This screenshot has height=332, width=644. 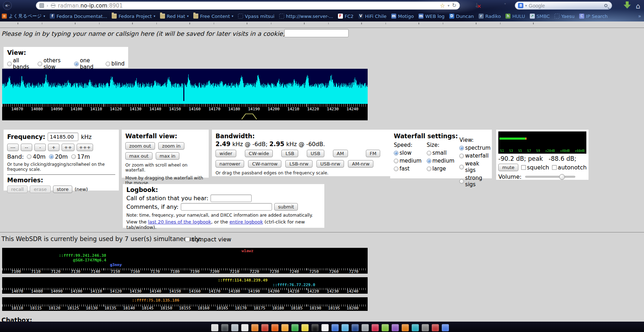 I want to click on bandwidth-preset-button: FM, so click(x=373, y=153).